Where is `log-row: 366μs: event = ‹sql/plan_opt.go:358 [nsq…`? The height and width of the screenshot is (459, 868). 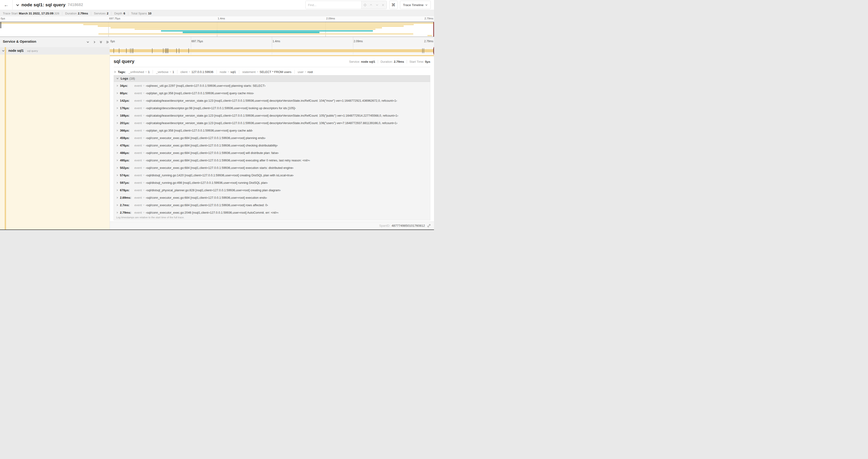
log-row: 366μs: event = ‹sql/plan_opt.go:358 [nsq… is located at coordinates (272, 130).